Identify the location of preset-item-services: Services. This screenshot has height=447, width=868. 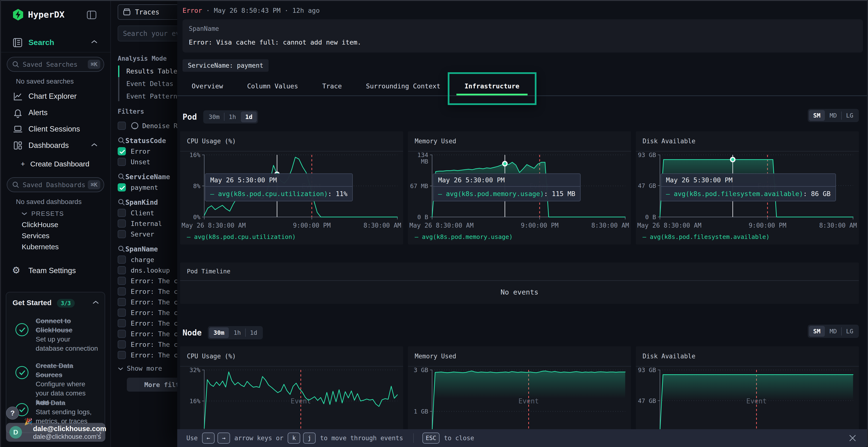
(36, 236).